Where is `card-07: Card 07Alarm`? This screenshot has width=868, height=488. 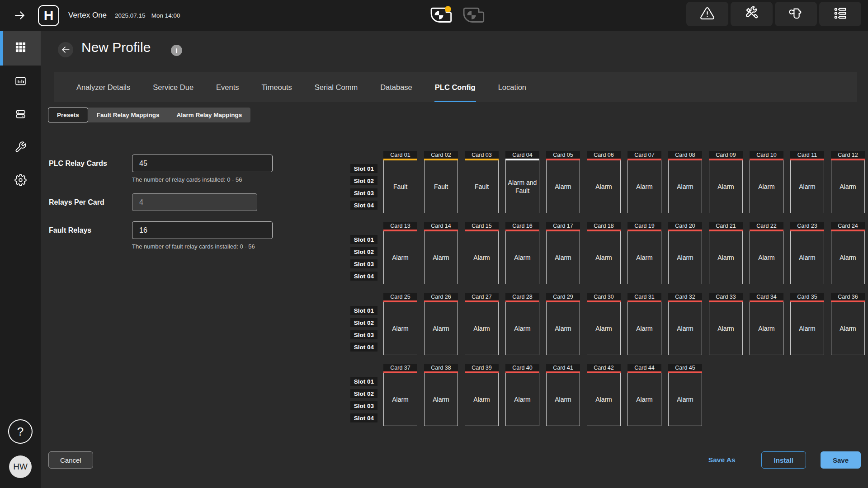 card-07: Card 07Alarm is located at coordinates (645, 182).